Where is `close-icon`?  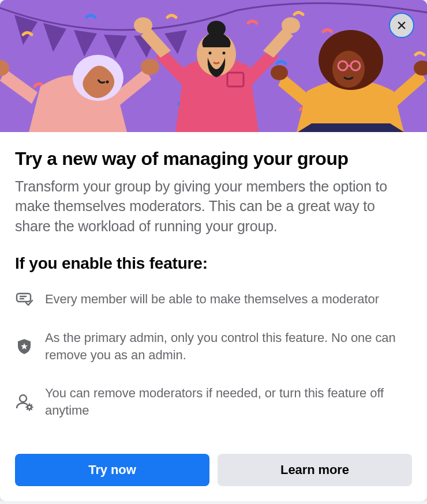
close-icon is located at coordinates (402, 25).